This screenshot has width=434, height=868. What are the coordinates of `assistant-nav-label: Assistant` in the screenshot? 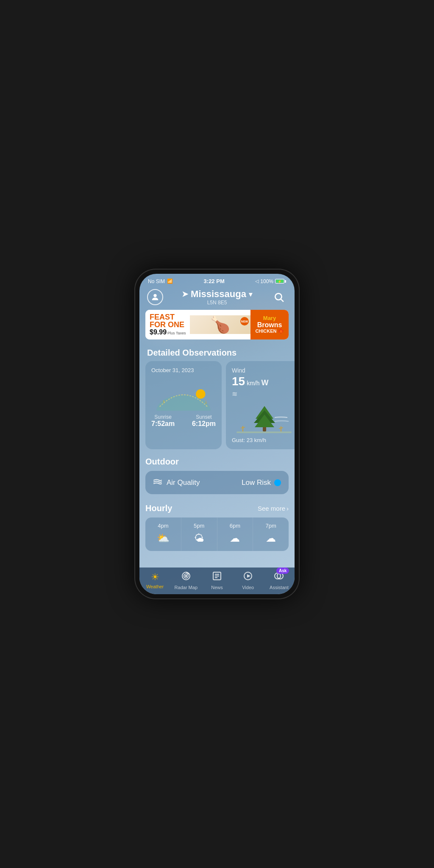 It's located at (279, 587).